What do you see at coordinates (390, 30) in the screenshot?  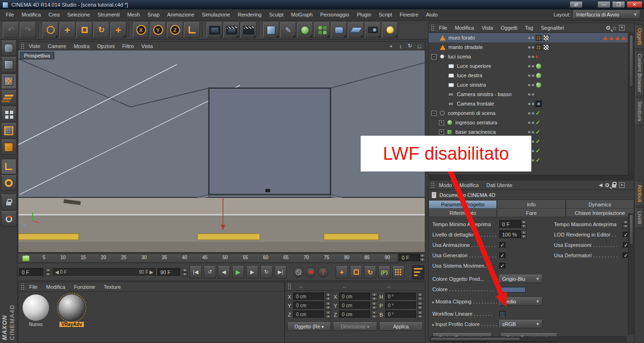 I see `add-light-button` at bounding box center [390, 30].